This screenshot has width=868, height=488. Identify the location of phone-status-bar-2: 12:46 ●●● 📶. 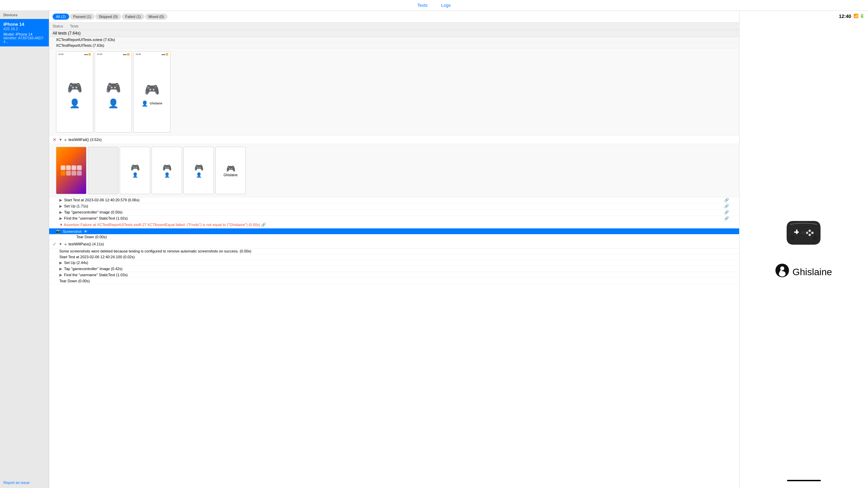
(113, 54).